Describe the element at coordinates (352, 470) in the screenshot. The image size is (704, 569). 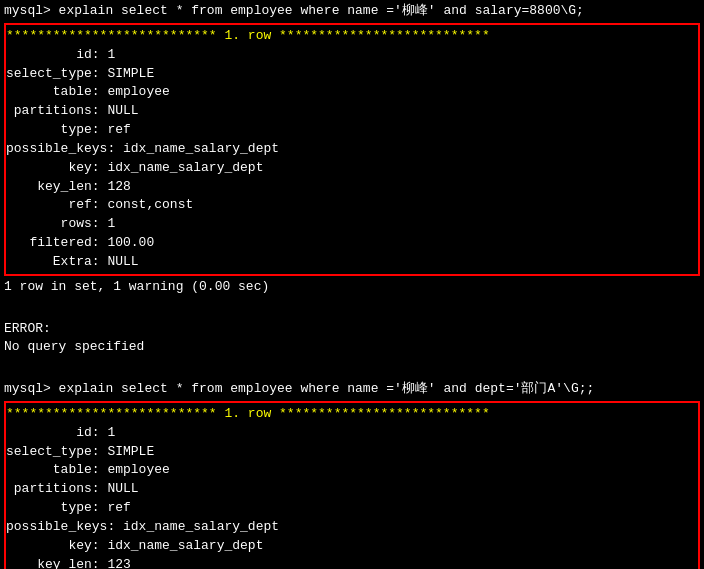
I see `row2-table: table: employee` at that location.